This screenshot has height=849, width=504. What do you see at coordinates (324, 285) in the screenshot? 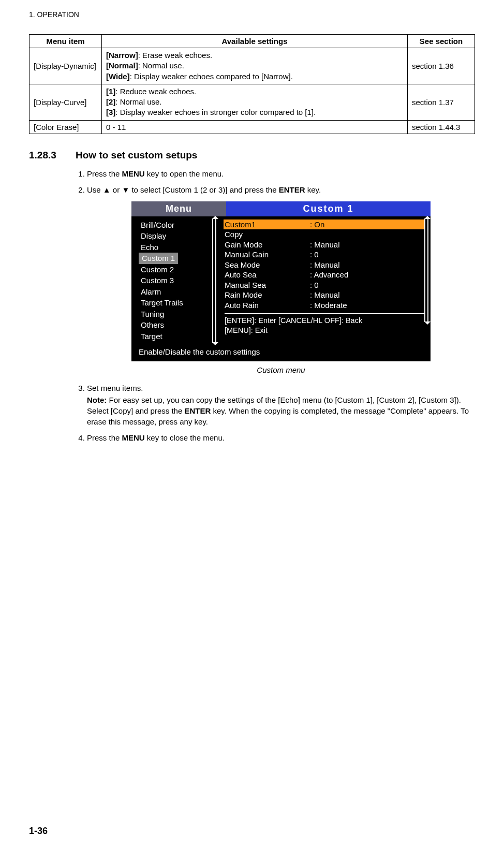
I see `menu-row: Manual Sea: 0` at bounding box center [324, 285].